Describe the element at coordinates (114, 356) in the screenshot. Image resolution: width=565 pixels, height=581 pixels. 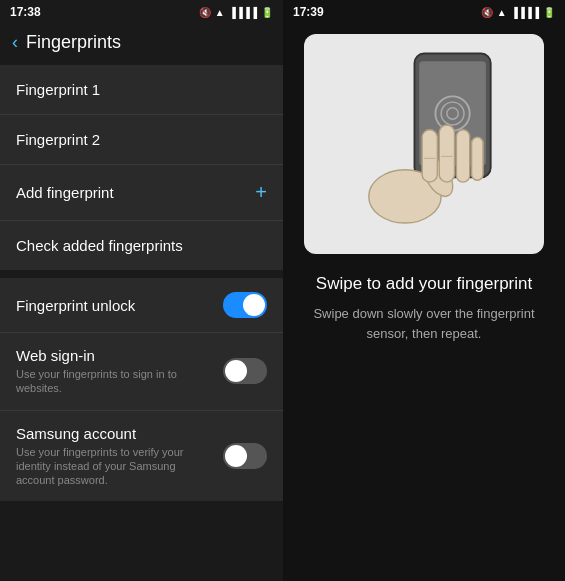
I see `web-signin-label: Web sign-in` at that location.